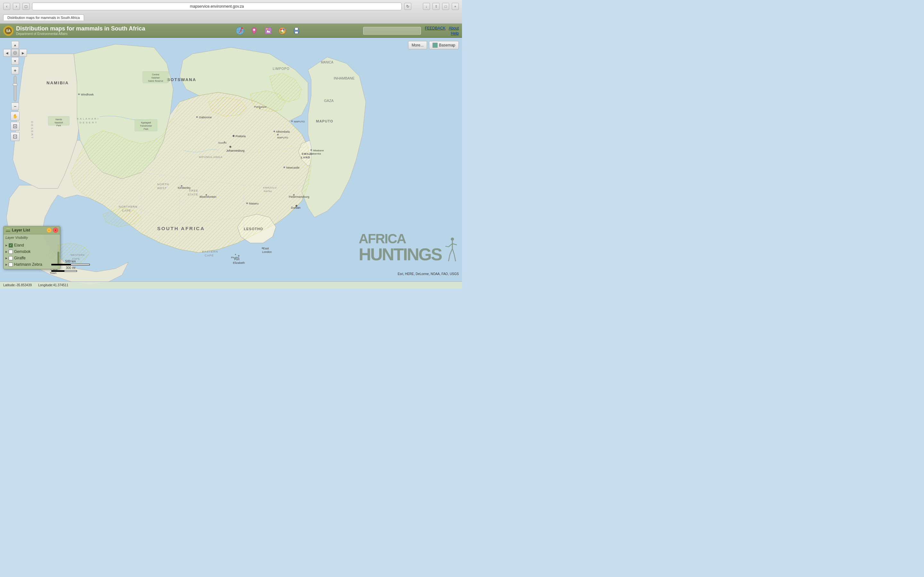 The height and width of the screenshot is (577, 924). What do you see at coordinates (240, 31) in the screenshot?
I see `navigation-icon` at bounding box center [240, 31].